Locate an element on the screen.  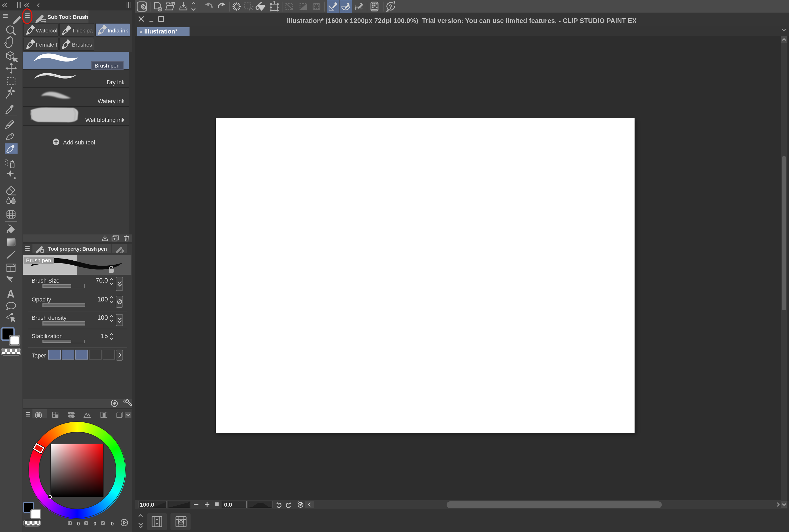
svg-text: 100.0 is located at coordinates (147, 505).